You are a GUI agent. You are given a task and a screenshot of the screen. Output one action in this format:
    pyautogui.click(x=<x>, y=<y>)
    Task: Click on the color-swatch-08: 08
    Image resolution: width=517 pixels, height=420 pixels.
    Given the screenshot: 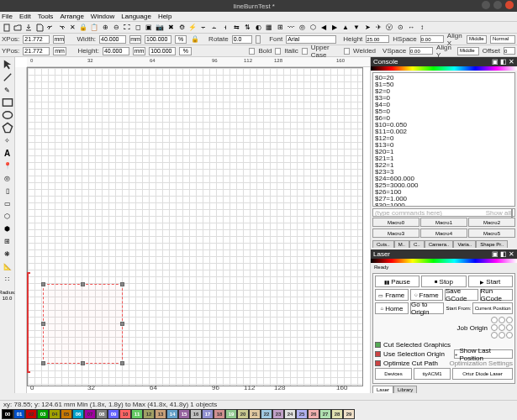 What is the action you would take?
    pyautogui.click(x=102, y=414)
    